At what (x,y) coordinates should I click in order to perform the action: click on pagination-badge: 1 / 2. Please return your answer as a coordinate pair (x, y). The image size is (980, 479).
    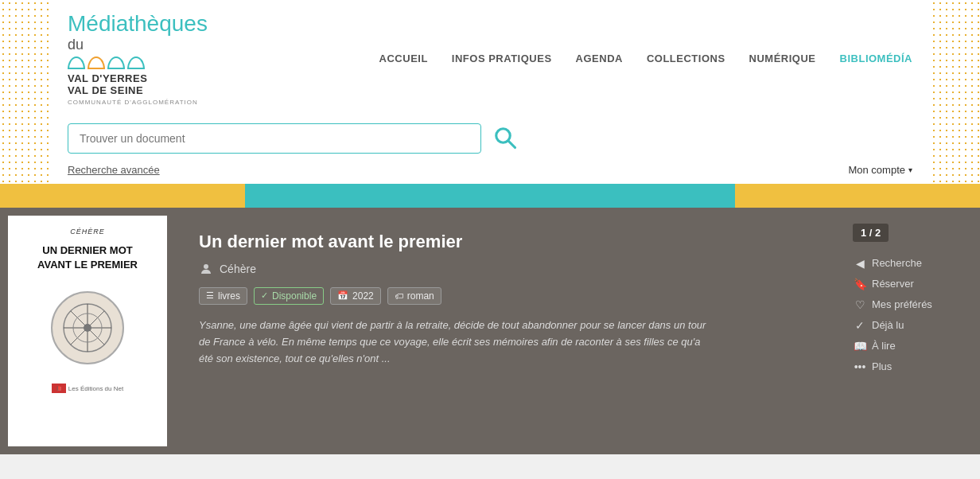
    Looking at the image, I should click on (870, 232).